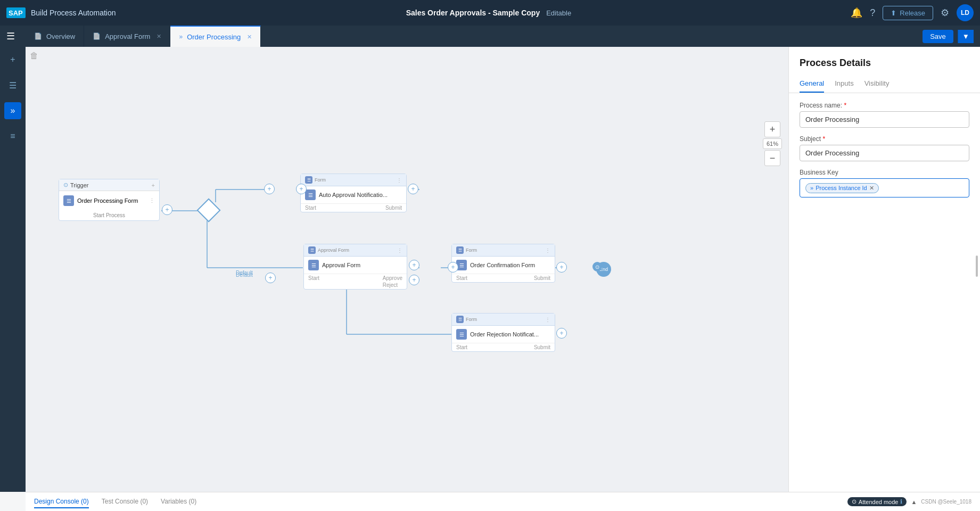  I want to click on process-name-input, so click(885, 119).